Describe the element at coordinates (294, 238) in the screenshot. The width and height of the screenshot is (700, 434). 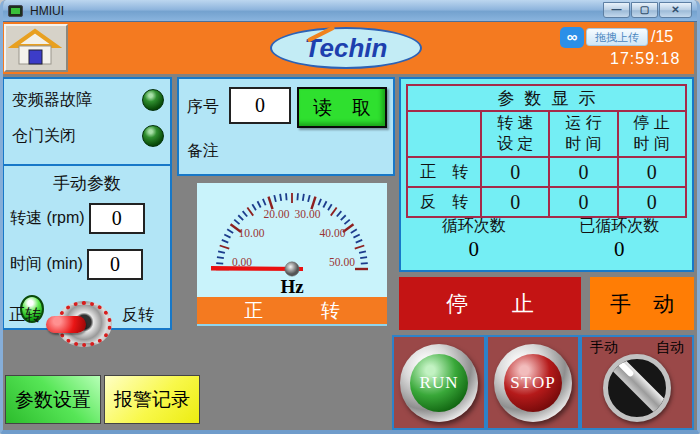
I see `gauge-tick-labels: 0.0010.0020.0030.0040.0050.00` at that location.